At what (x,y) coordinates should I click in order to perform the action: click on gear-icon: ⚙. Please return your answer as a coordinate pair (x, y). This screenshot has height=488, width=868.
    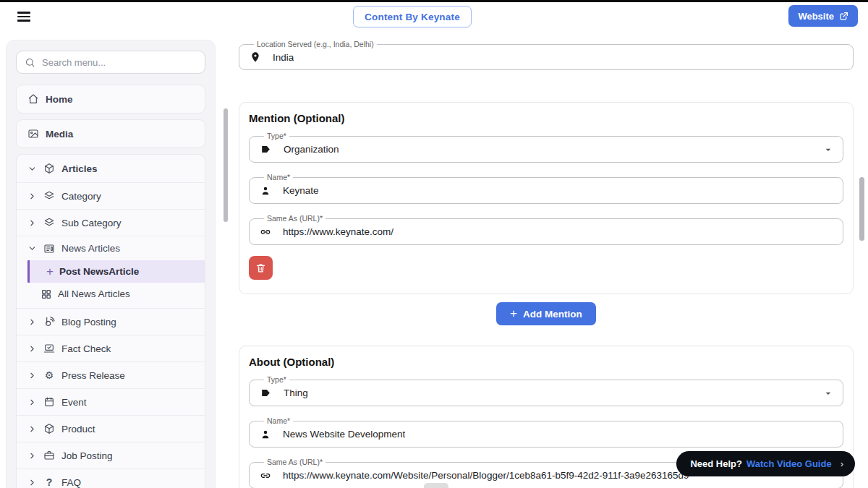
    Looking at the image, I should click on (49, 375).